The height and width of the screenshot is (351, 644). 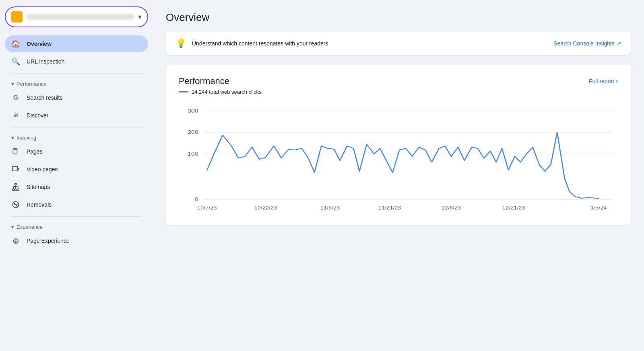 I want to click on sidebar-item-search-results-label: Search results, so click(x=44, y=98).